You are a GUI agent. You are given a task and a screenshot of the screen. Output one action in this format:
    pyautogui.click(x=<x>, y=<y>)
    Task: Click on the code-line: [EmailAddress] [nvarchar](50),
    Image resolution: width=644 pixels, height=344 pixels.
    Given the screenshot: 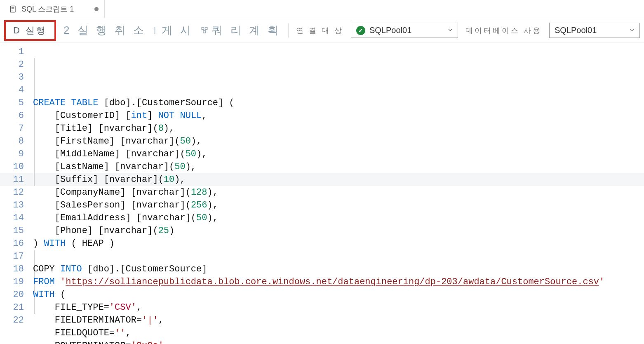 What is the action you would take?
    pyautogui.click(x=338, y=218)
    